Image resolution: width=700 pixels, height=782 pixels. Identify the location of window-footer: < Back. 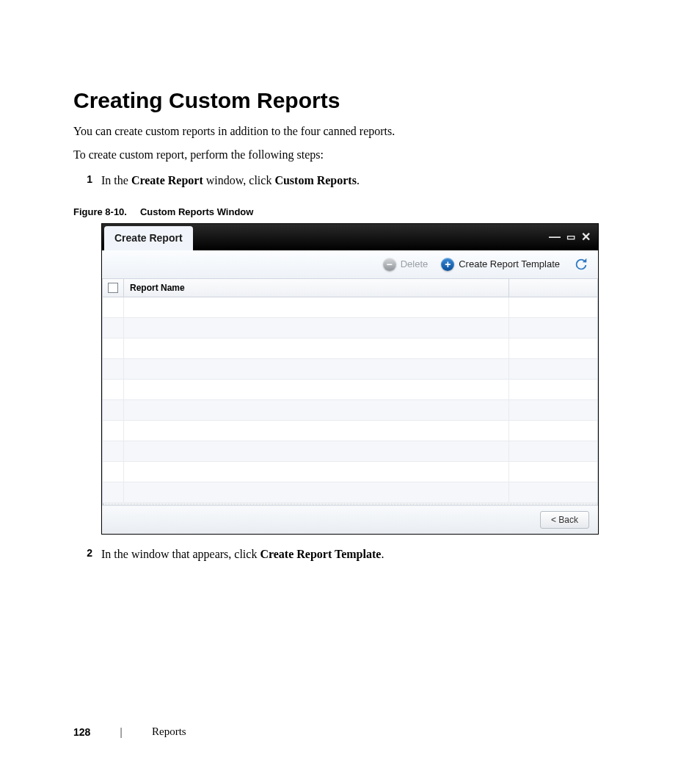
(350, 520).